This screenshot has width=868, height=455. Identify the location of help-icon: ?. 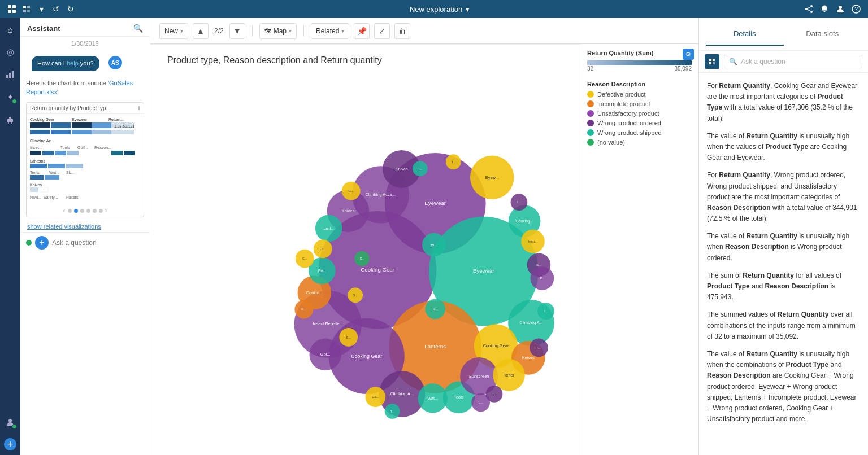
(856, 9).